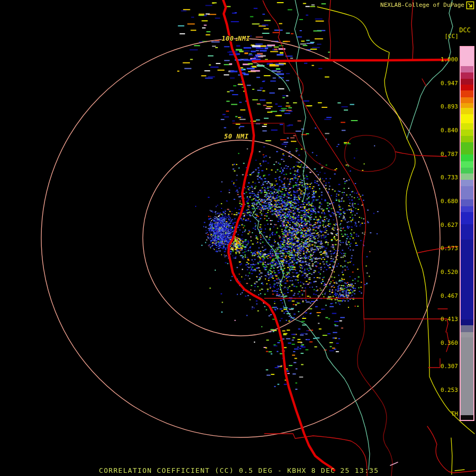 Image resolution: width=476 pixels, height=476 pixels. Describe the element at coordinates (467, 234) in the screenshot. I see `colorbar` at that location.